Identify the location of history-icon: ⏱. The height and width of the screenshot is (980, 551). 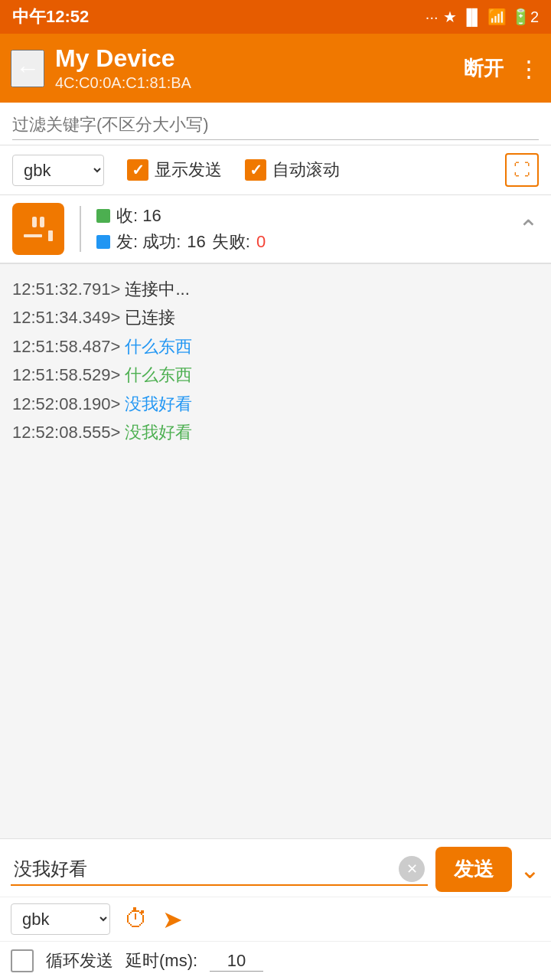
(136, 919).